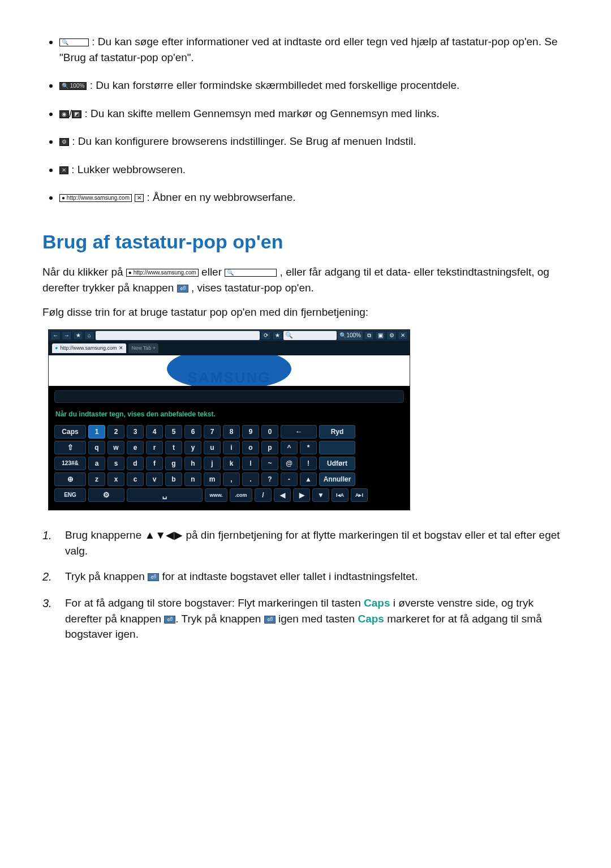 The width and height of the screenshot is (611, 868). I want to click on key-backspace: ←, so click(299, 432).